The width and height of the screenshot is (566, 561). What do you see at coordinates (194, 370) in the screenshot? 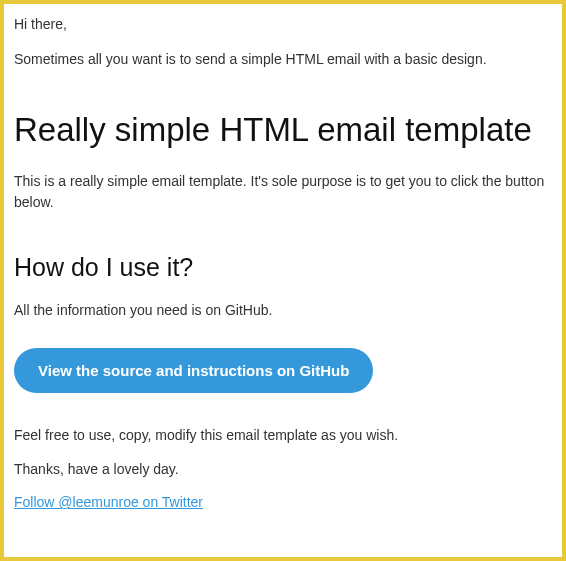
I see `cta-button: View the source and instructions on GitH…` at bounding box center [194, 370].